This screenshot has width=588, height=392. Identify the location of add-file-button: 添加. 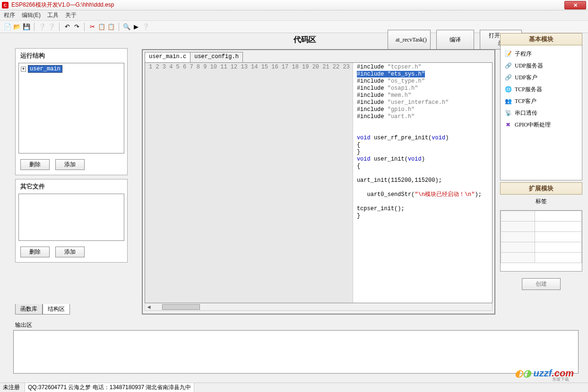
(70, 252).